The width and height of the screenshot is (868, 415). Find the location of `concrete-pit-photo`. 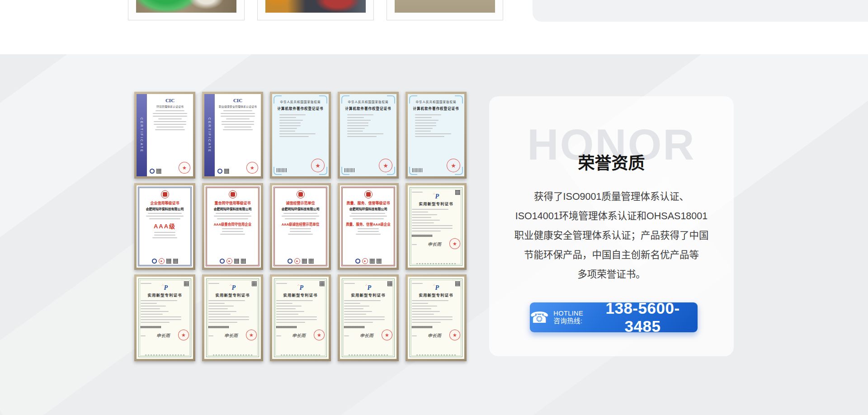

concrete-pit-photo is located at coordinates (445, 6).